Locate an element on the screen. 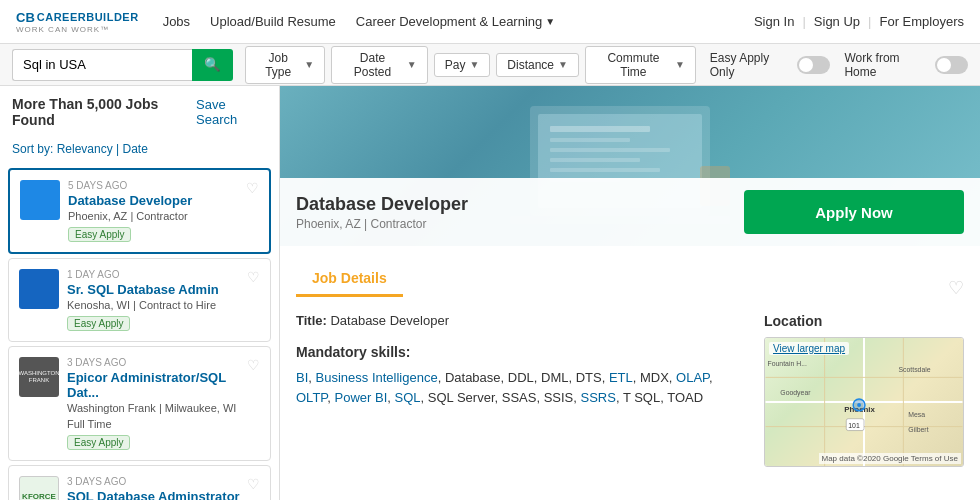 This screenshot has height=500, width=980. job-location: Phoenix, AZ | Contractor is located at coordinates (164, 216).